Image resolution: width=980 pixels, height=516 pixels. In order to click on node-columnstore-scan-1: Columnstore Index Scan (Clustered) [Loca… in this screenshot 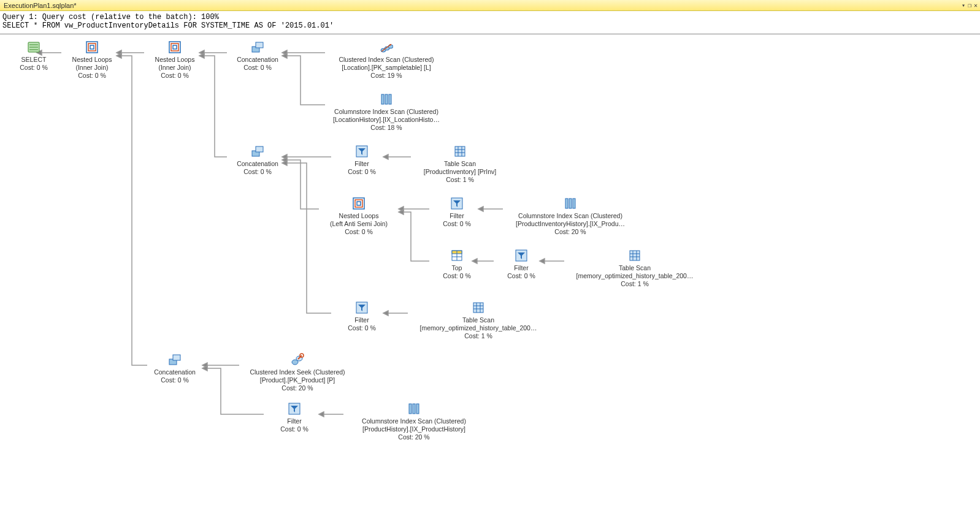, I will do `click(386, 112)`.